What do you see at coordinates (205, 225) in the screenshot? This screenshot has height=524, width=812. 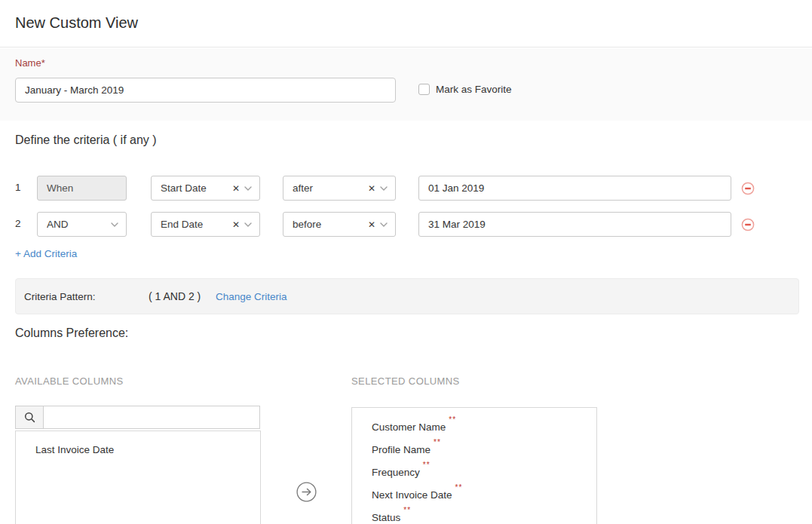 I see `field-select: End Date ✕` at bounding box center [205, 225].